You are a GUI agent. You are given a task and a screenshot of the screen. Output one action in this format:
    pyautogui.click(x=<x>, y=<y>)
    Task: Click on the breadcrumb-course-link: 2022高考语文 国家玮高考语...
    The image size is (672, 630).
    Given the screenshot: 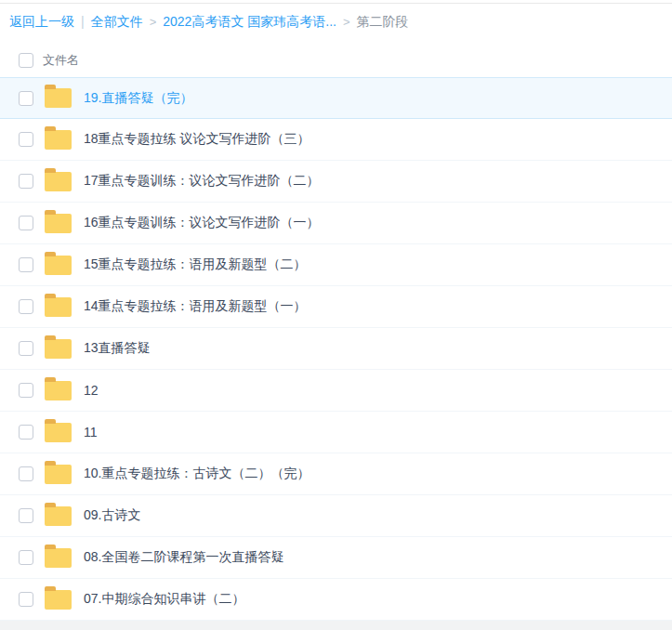 What is the action you would take?
    pyautogui.click(x=249, y=21)
    